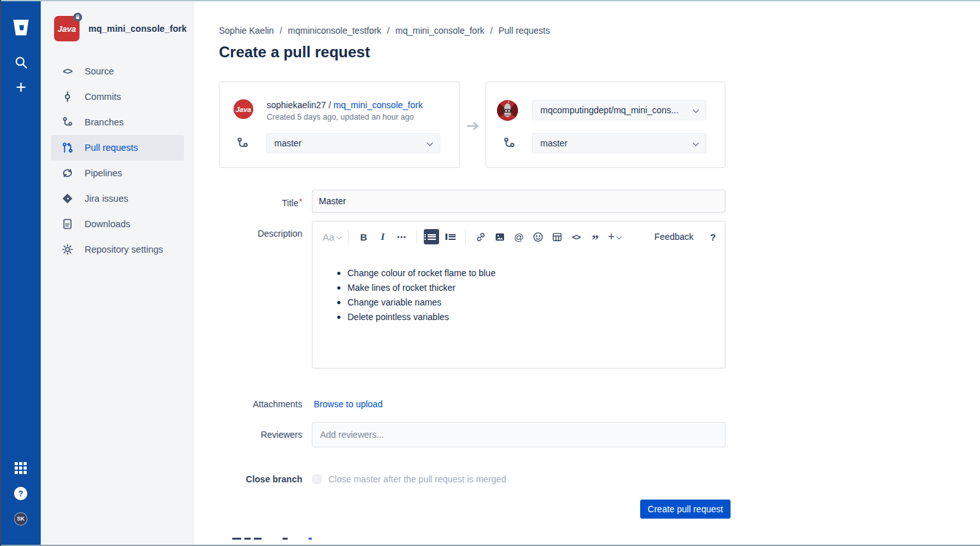  Describe the element at coordinates (524, 288) in the screenshot. I see `description-bullet: Make lines of rocket thicker` at that location.